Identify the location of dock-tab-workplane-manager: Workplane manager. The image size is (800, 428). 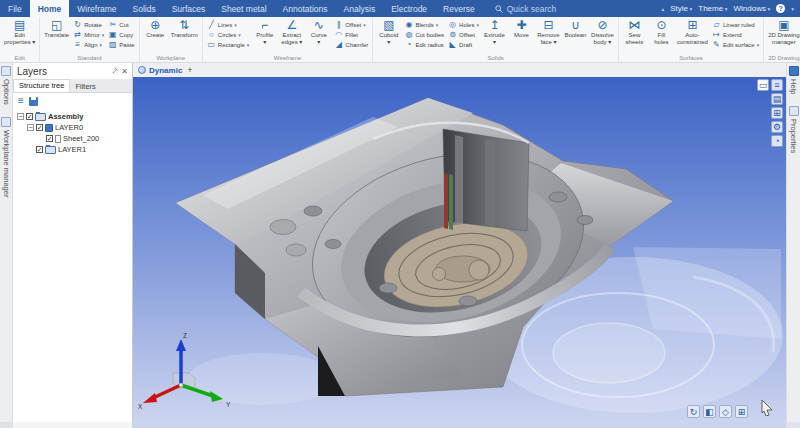
(6, 157).